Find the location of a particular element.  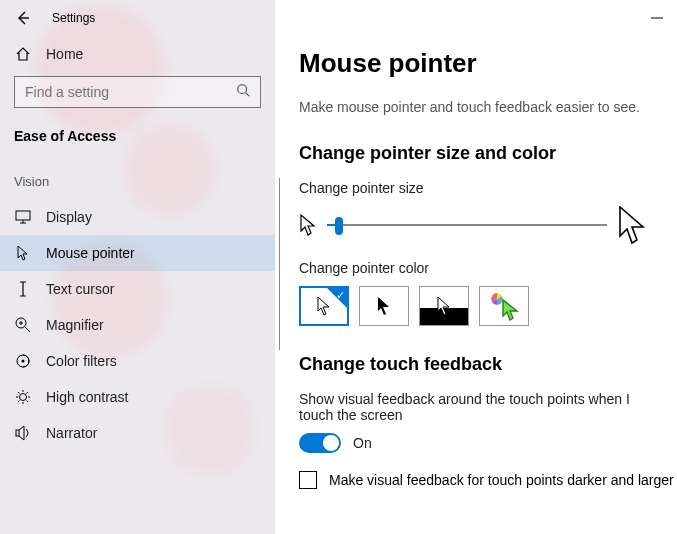

back-button is located at coordinates (23, 18).